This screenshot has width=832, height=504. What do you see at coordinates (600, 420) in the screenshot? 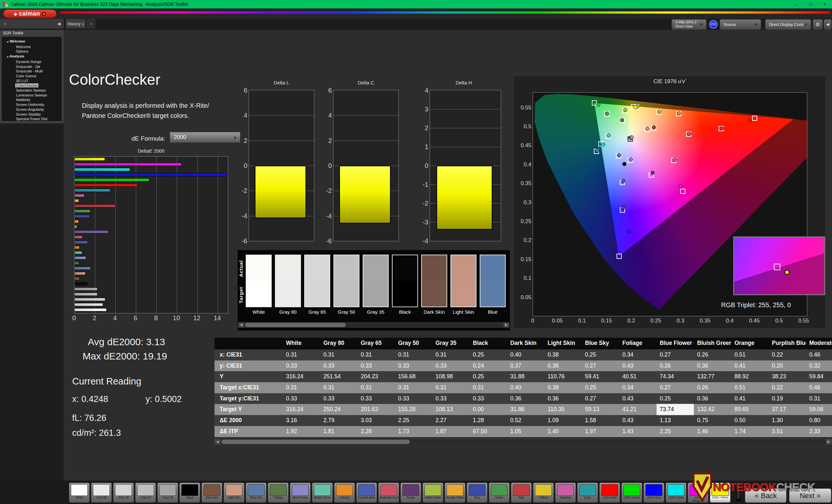
I see `cell-blue-sky: 1.58` at bounding box center [600, 420].